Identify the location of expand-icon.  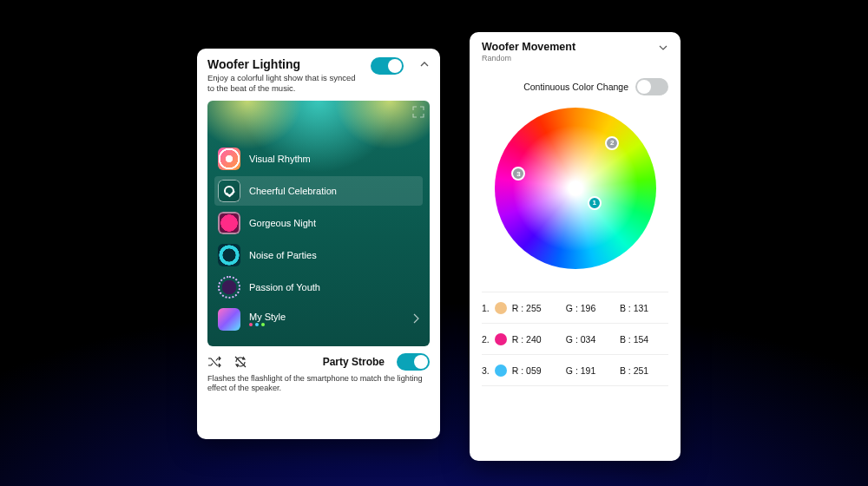
(418, 114).